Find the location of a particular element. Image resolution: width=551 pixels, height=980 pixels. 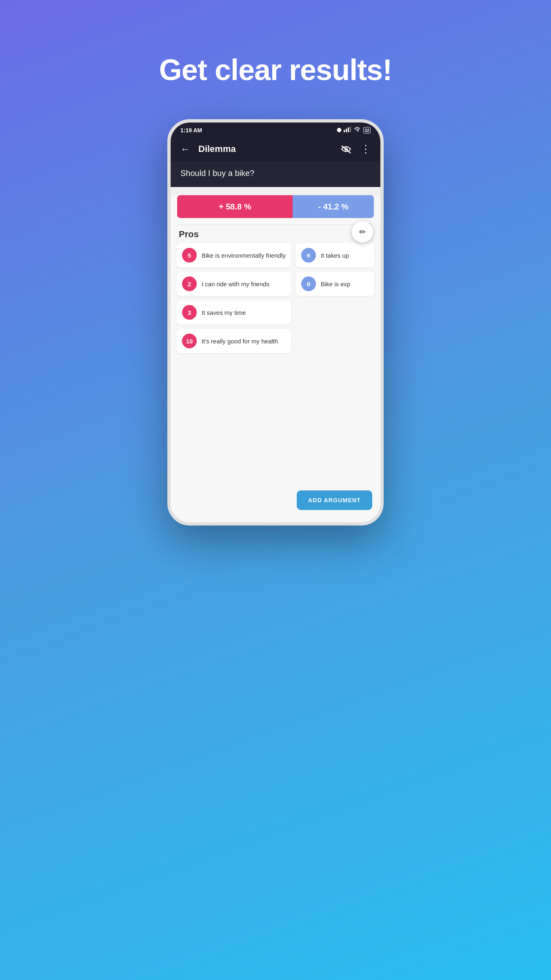

status-time: 1:19 AM is located at coordinates (191, 130).